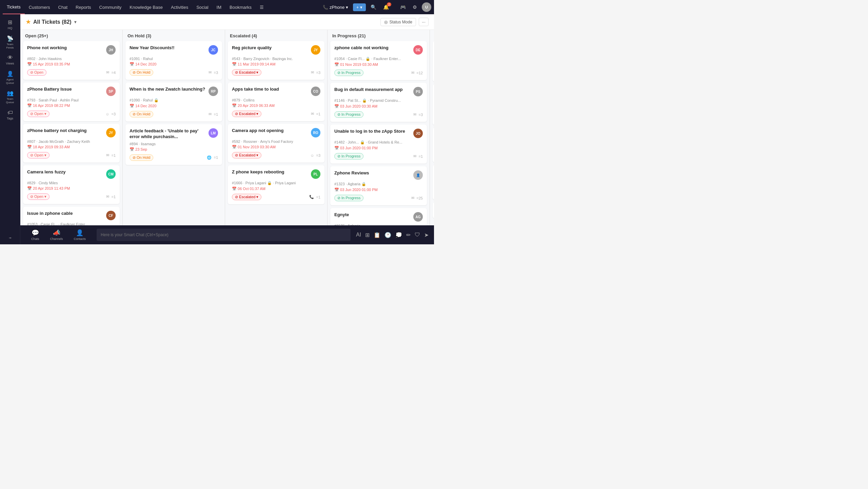  What do you see at coordinates (10, 24) in the screenshot?
I see `sidebar-item-hq: ⊞ HQ` at bounding box center [10, 24].